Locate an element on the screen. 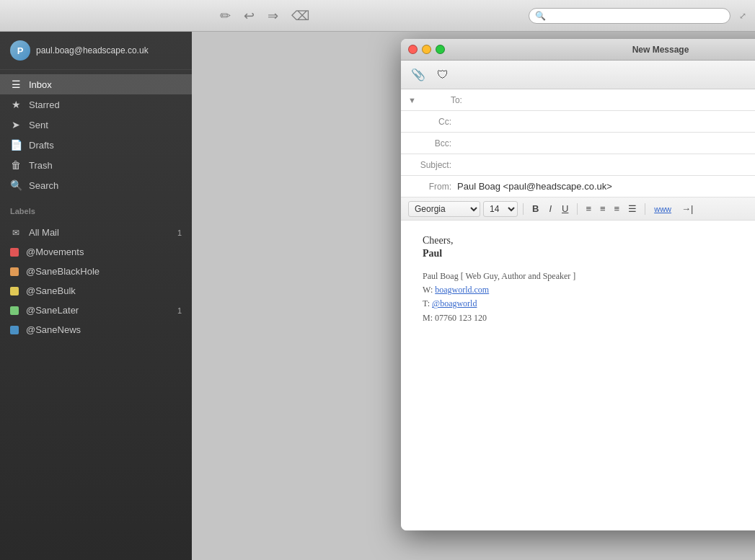 This screenshot has width=755, height=560. to-expand-arrow: ▼ is located at coordinates (412, 100).